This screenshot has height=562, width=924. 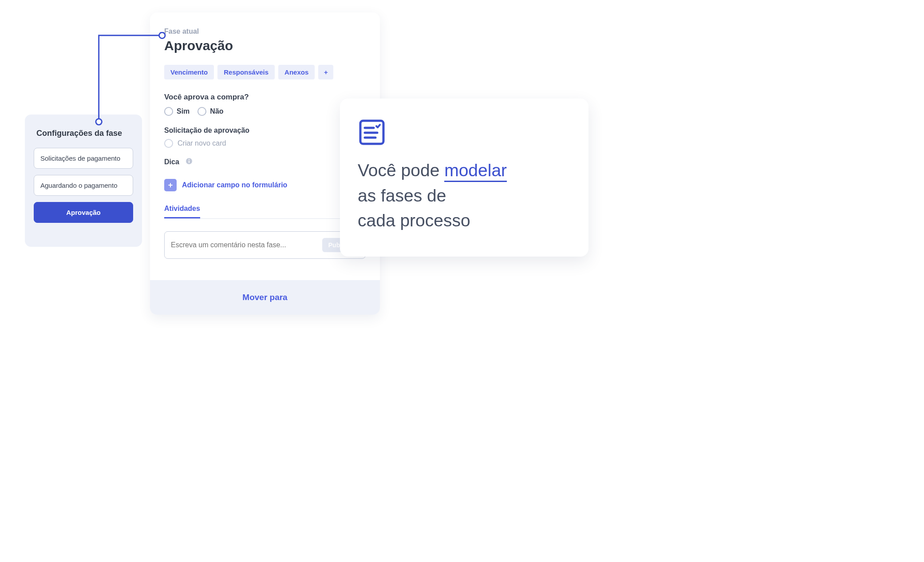 What do you see at coordinates (265, 245) in the screenshot?
I see `comment-box: Publicar` at bounding box center [265, 245].